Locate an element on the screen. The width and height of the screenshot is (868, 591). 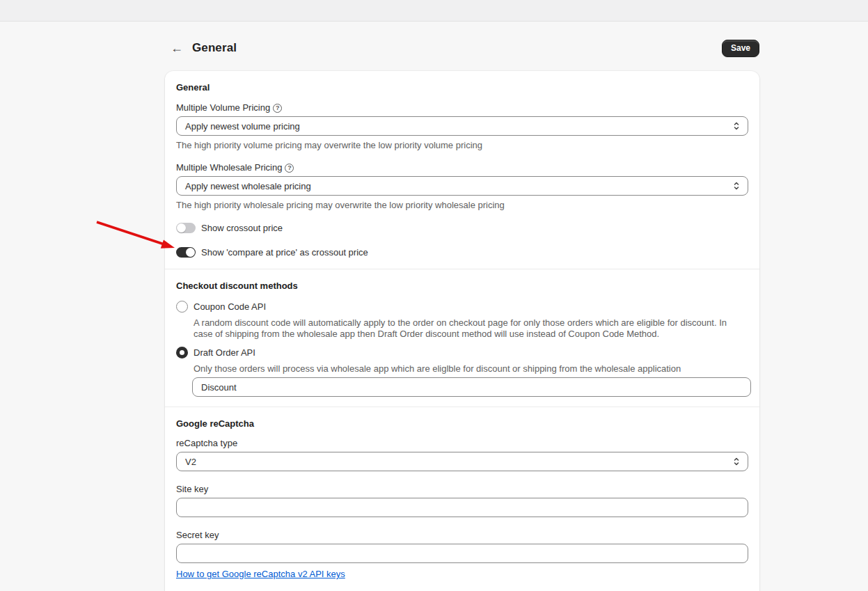
compare-at-price-toggle-label: Show 'compare at price' as crossout pric… is located at coordinates (285, 252).